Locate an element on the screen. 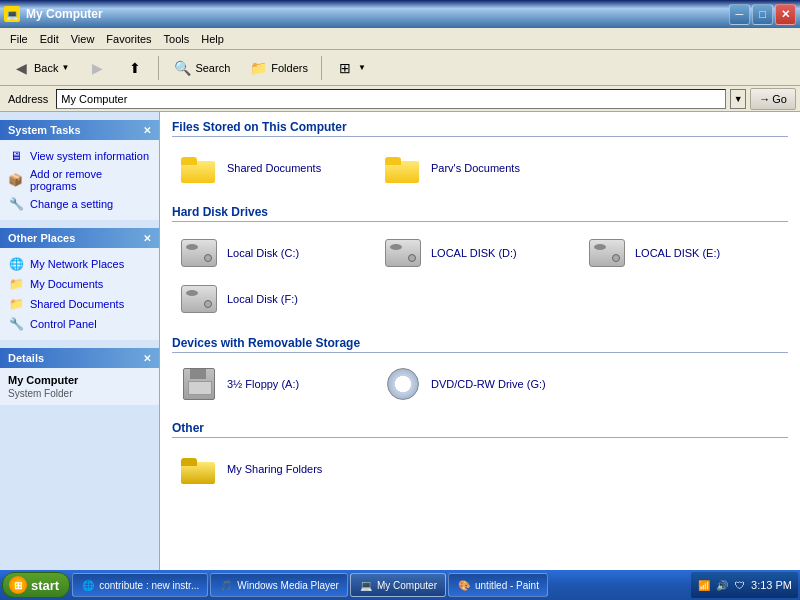 This screenshot has height=600, width=800. other-places-label: Other Places is located at coordinates (42, 238).